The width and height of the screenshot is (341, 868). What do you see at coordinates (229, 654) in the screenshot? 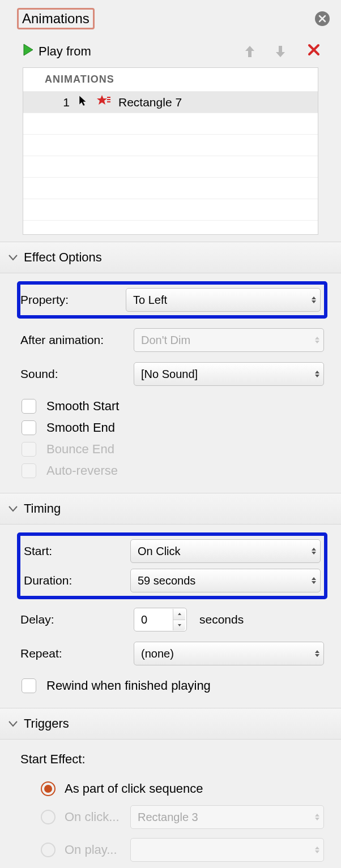
I see `repeat-select: (none)` at bounding box center [229, 654].